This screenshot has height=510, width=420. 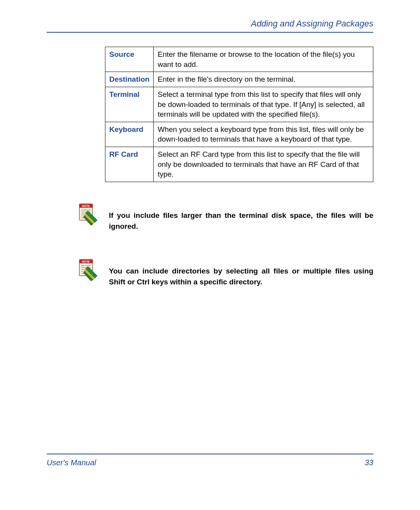 What do you see at coordinates (130, 79) in the screenshot?
I see `row-label: Destination` at bounding box center [130, 79].